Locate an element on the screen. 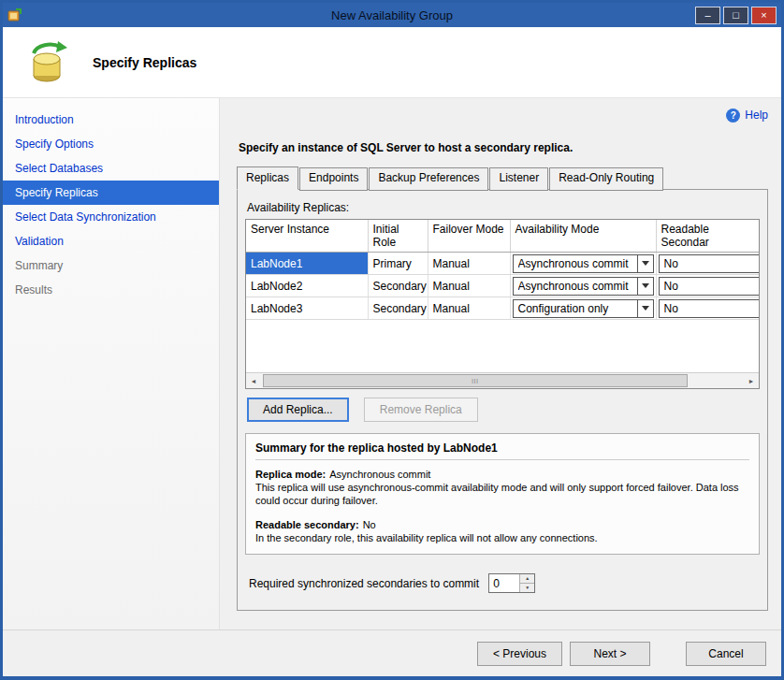 The width and height of the screenshot is (784, 680). spin-down-icon: ▼ is located at coordinates (528, 587).